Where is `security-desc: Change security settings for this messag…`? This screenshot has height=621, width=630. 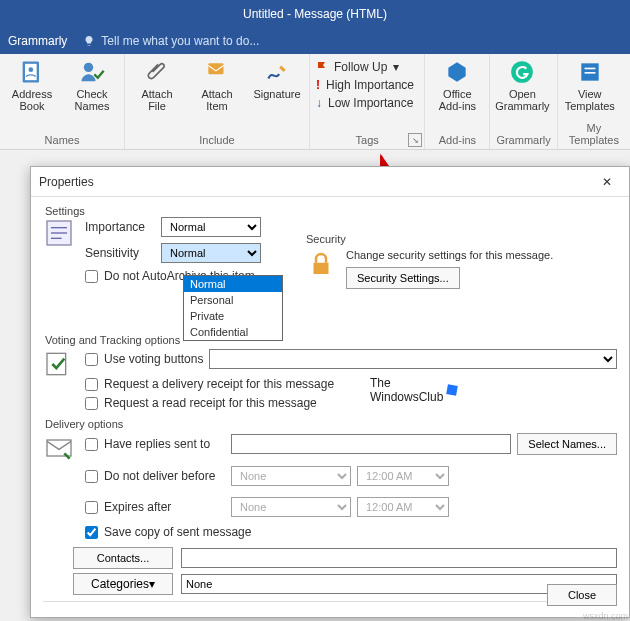 security-desc: Change security settings for this messag… is located at coordinates (450, 255).